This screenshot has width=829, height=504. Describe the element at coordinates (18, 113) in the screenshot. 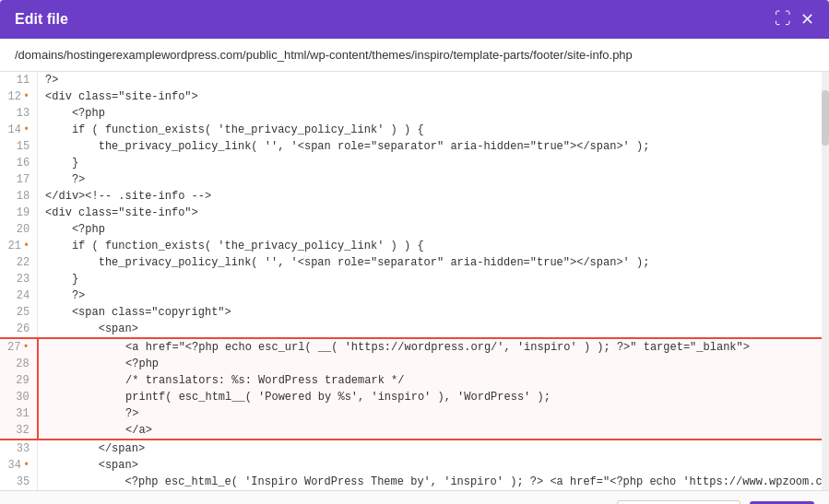

I see `line-number: 13` at that location.